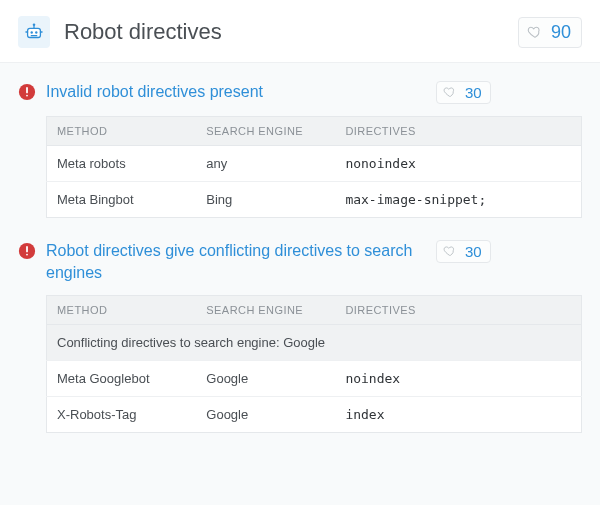  Describe the element at coordinates (458, 200) in the screenshot. I see `cell-directives: max-image-snippet;` at that location.